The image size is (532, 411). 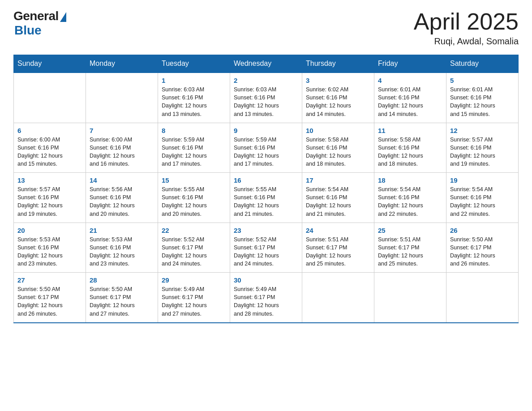 What do you see at coordinates (194, 180) in the screenshot?
I see `day-number: 15` at bounding box center [194, 180].